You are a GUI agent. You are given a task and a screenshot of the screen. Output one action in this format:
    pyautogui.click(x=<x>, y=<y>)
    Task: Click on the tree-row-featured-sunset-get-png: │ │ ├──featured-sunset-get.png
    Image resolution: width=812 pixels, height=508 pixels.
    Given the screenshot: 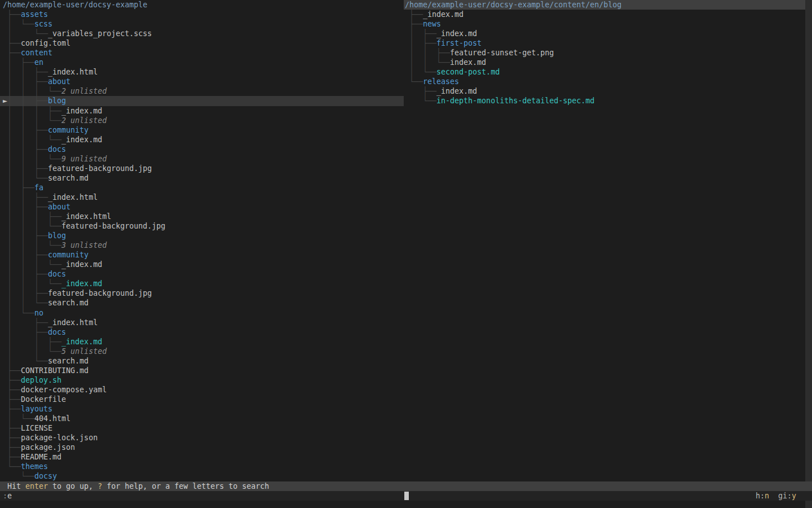 What is the action you would take?
    pyautogui.click(x=604, y=53)
    